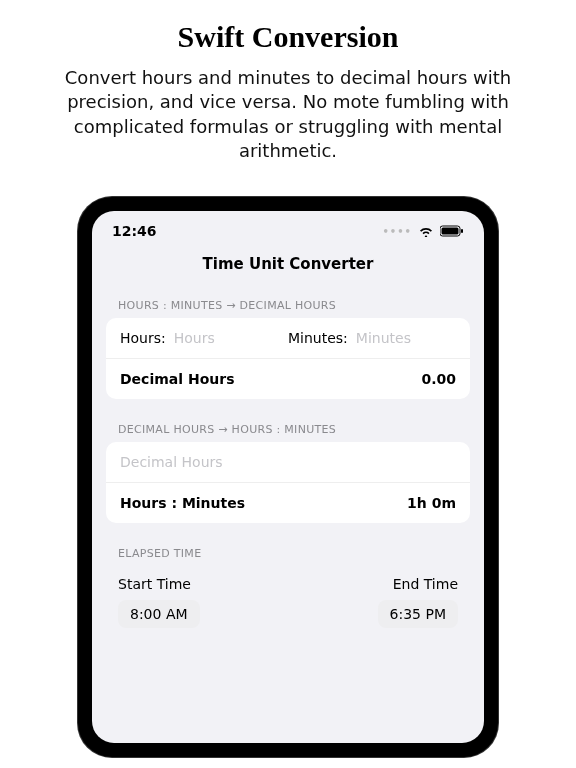 The height and width of the screenshot is (768, 576). Describe the element at coordinates (426, 584) in the screenshot. I see `end-time-label: End Time` at that location.